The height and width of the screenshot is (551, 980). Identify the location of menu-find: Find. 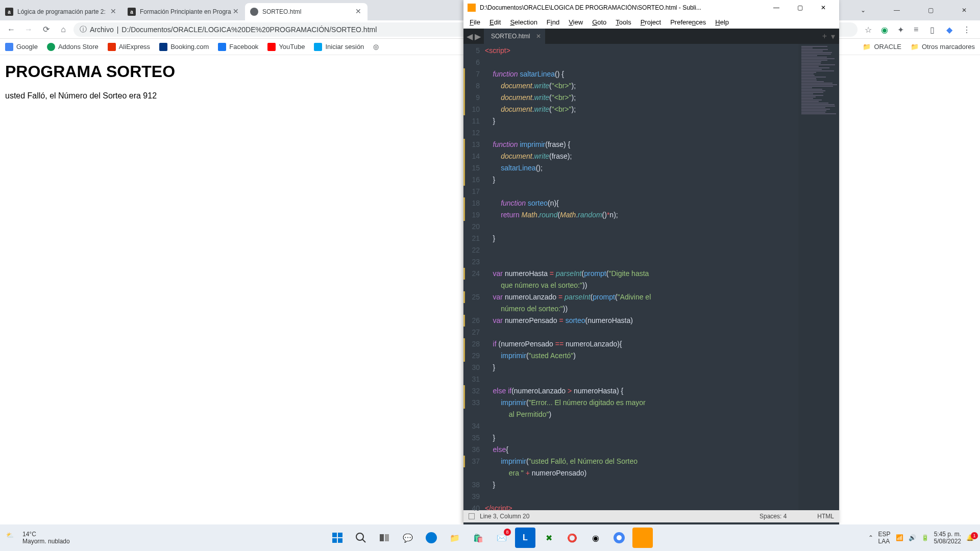
(553, 22).